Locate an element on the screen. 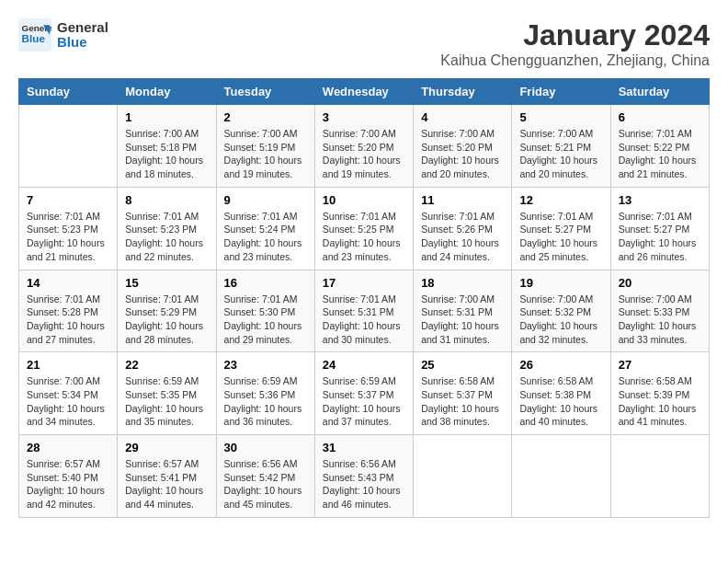 Image resolution: width=728 pixels, height=563 pixels. day-number: 5 is located at coordinates (561, 118).